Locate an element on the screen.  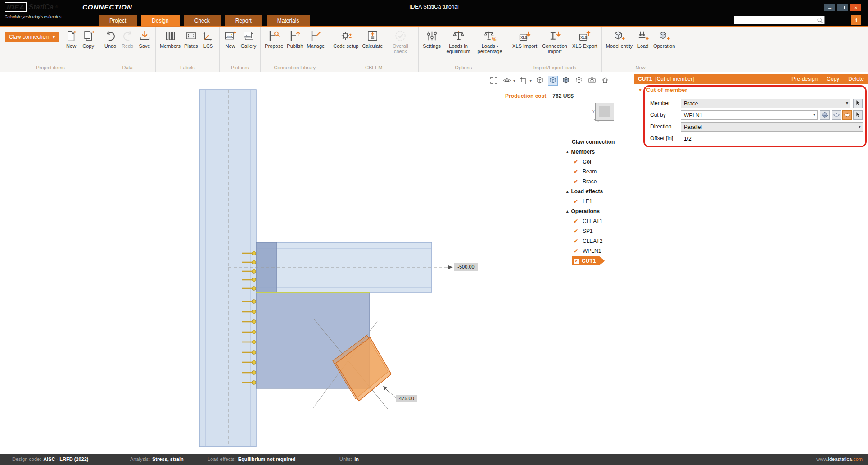
operation-button: Operation is located at coordinates (664, 38).